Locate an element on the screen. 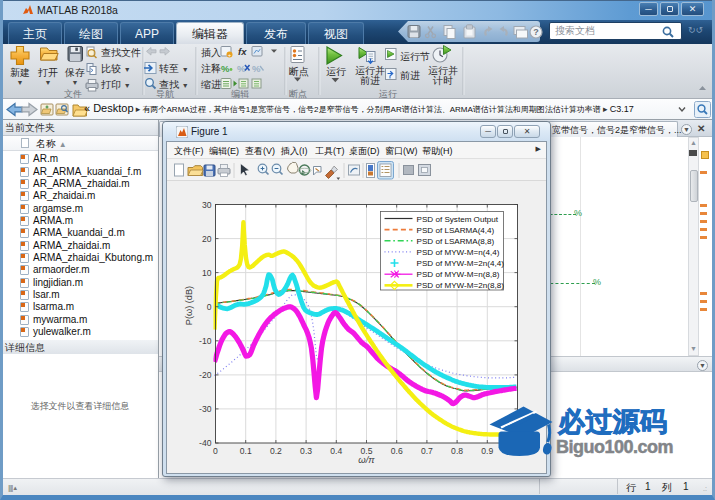 Image resolution: width=715 pixels, height=500 pixels. svg-text: 30 is located at coordinates (207, 205).